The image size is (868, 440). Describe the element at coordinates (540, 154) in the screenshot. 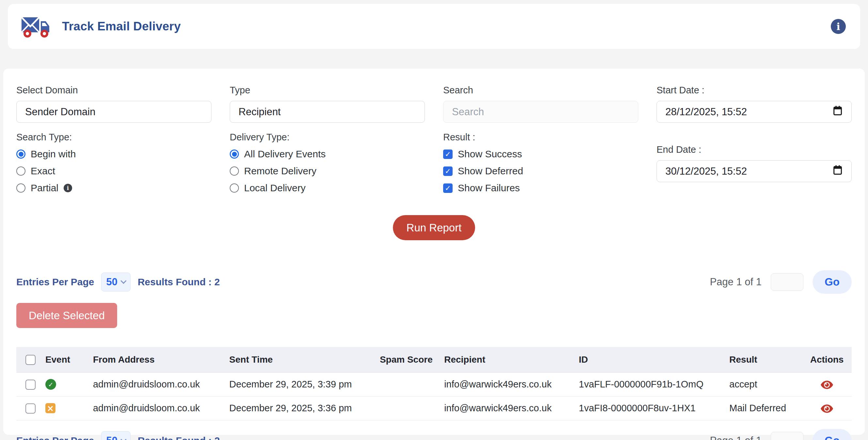

I see `checkbox-show-success: ✓ Show Success` at that location.